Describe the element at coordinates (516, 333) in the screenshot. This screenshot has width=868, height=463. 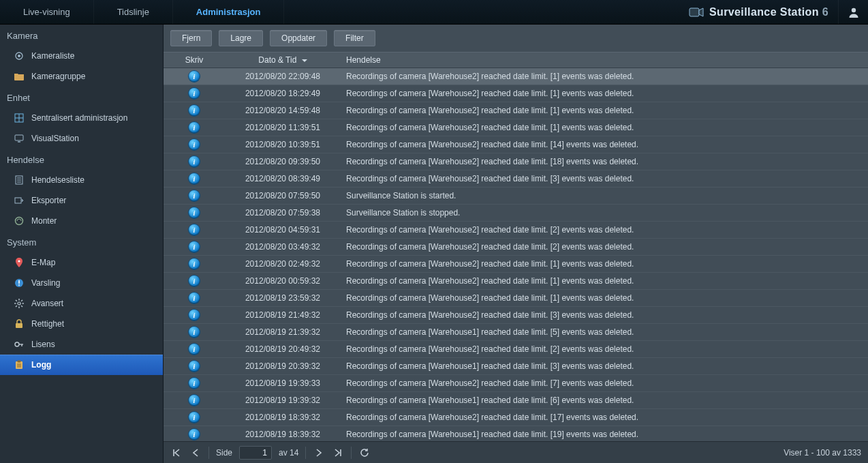
I see `table-row: i2012/08/19 21:39:32Recordings of camera…` at that location.